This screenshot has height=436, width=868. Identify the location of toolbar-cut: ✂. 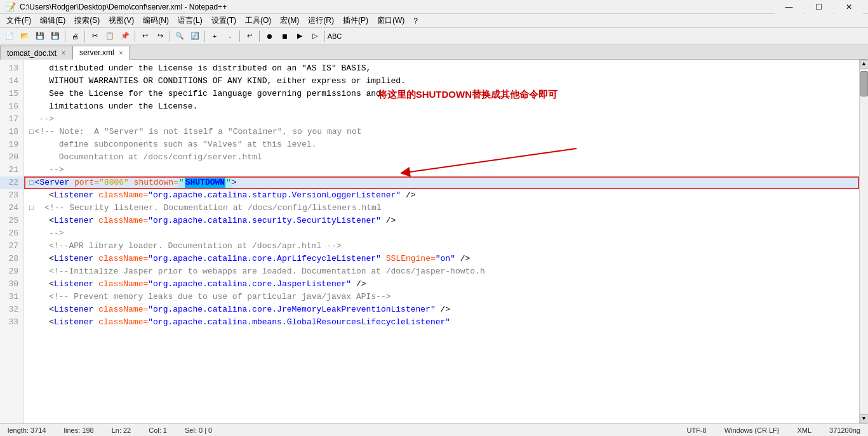
(95, 36).